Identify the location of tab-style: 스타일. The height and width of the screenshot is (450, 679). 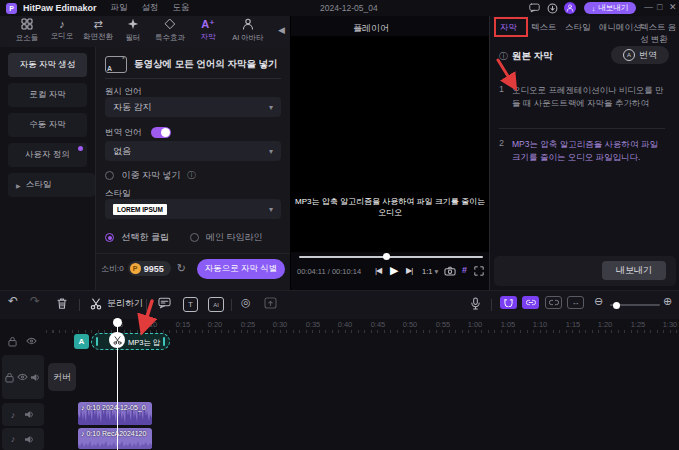
(578, 28).